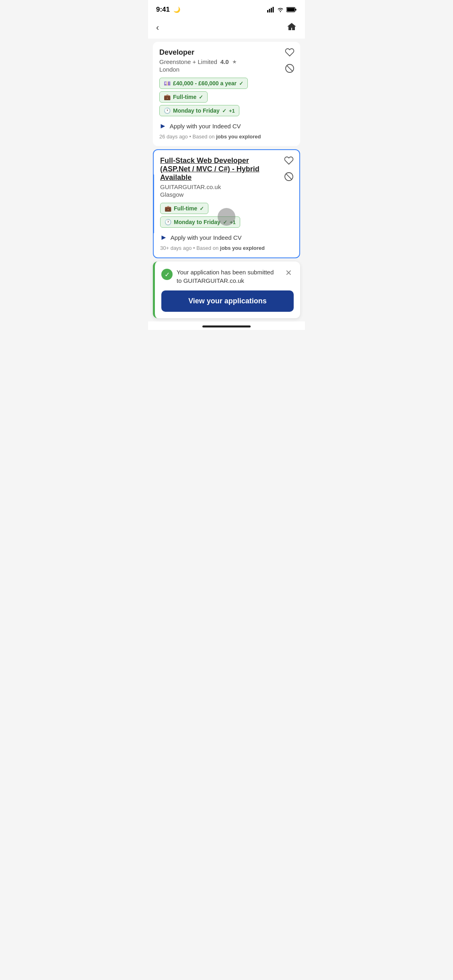 This screenshot has height=980, width=453. What do you see at coordinates (226, 180) in the screenshot?
I see `job-list: Developer Greenstone + Limited 4.0 ★ Lon…` at bounding box center [226, 180].